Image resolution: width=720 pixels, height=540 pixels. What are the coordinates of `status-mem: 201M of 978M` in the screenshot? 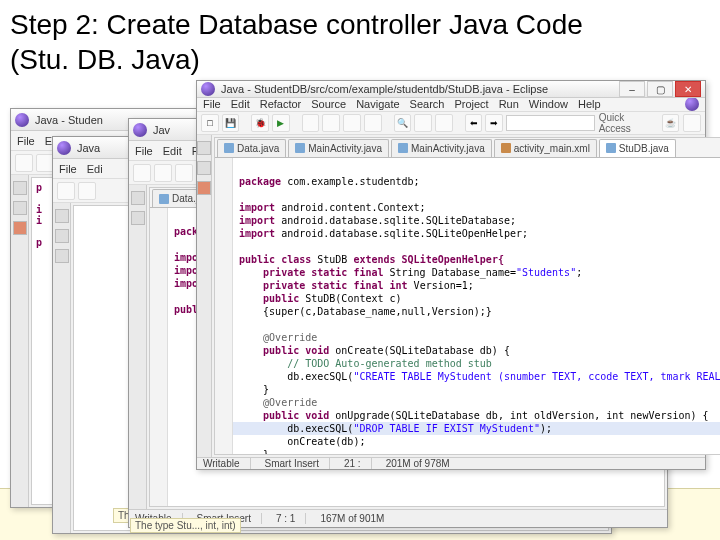 It's located at (418, 464).